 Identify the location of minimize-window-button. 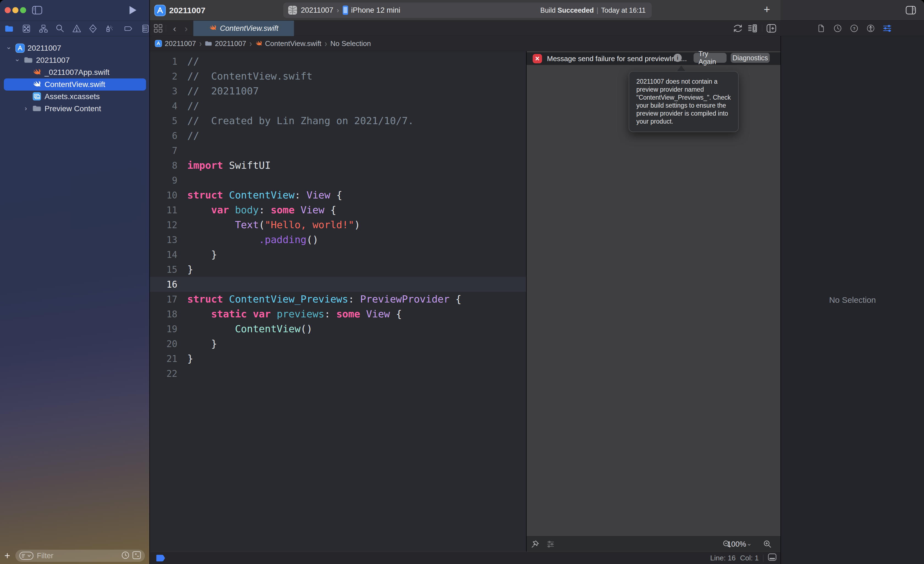
(15, 10).